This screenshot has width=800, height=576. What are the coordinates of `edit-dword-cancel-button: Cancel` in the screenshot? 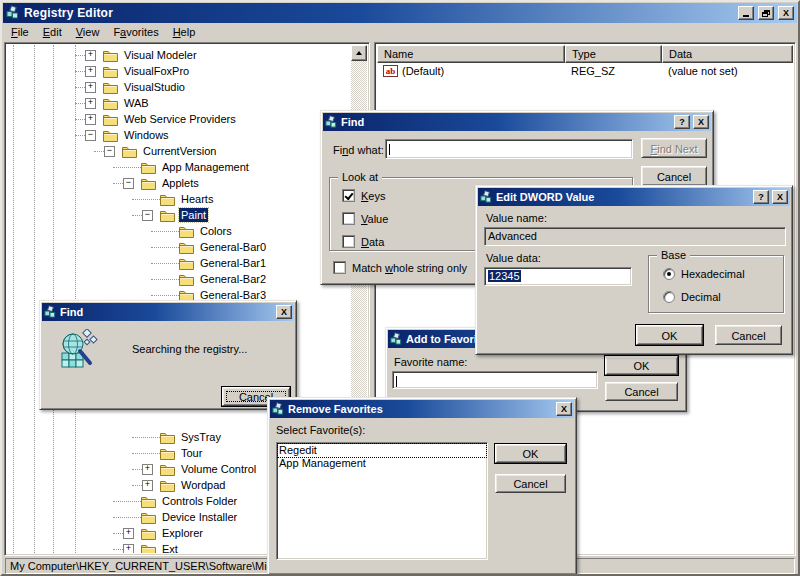 It's located at (748, 335).